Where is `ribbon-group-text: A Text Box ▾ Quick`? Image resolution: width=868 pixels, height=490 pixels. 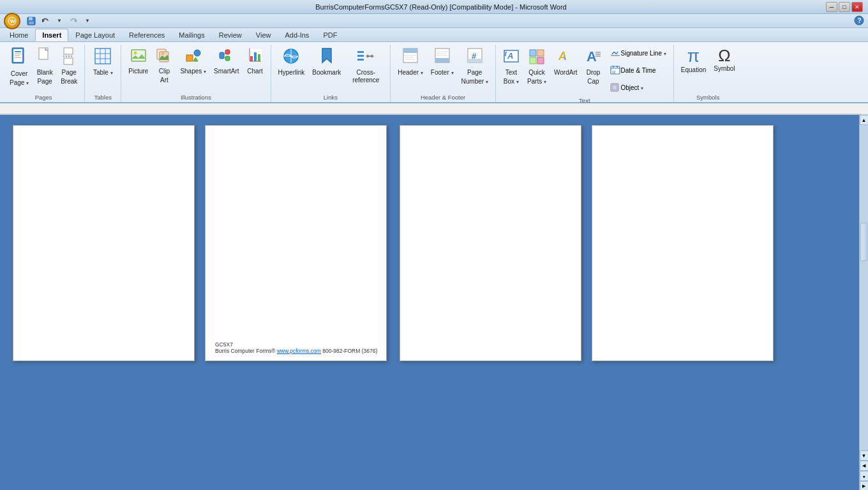 ribbon-group-text: A Text Box ▾ Quick is located at coordinates (585, 73).